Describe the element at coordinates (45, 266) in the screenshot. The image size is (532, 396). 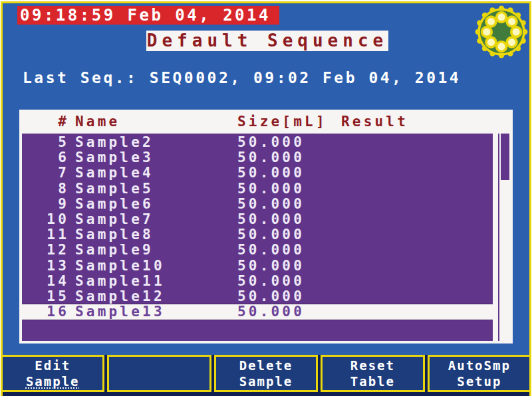
I see `row-number: 13` at that location.